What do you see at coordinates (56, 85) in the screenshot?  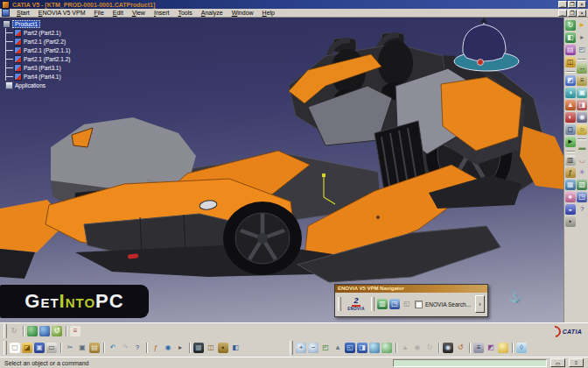 I see `tree-applications-row: Applications` at bounding box center [56, 85].